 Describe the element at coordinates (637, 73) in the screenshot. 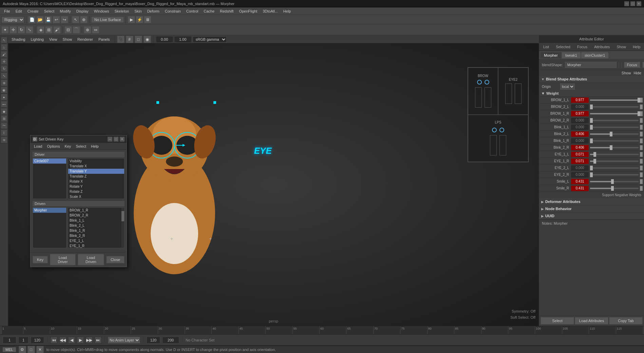

I see `hide-btn: Hide` at that location.